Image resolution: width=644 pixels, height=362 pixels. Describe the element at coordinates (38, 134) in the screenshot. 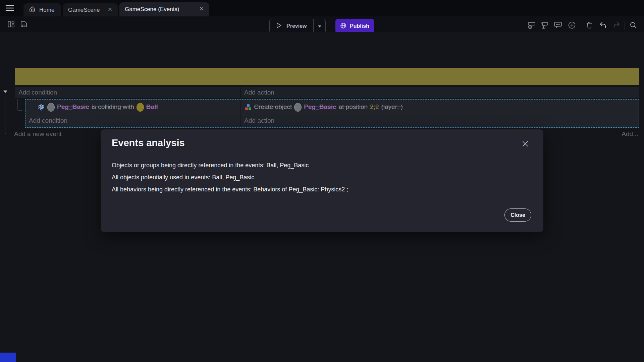

I see `add-new-event-link: Add a new event` at that location.